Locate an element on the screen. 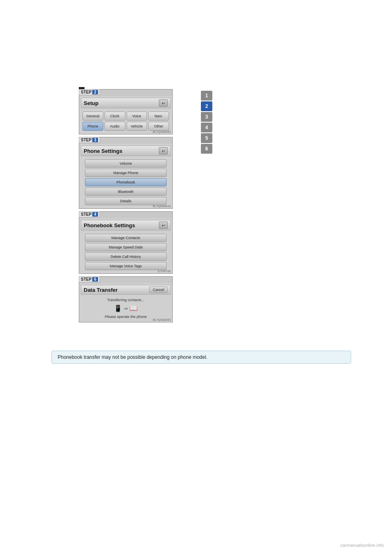 The height and width of the screenshot is (555, 392). phone-settings-list: Volume Manage Phone Phonebook Bluetooth … is located at coordinates (126, 182).